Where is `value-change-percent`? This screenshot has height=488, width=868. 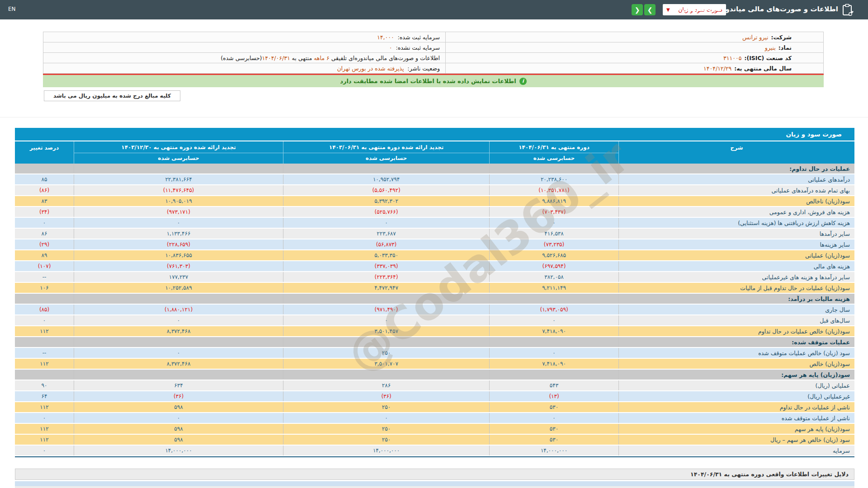 value-change-percent is located at coordinates (44, 342).